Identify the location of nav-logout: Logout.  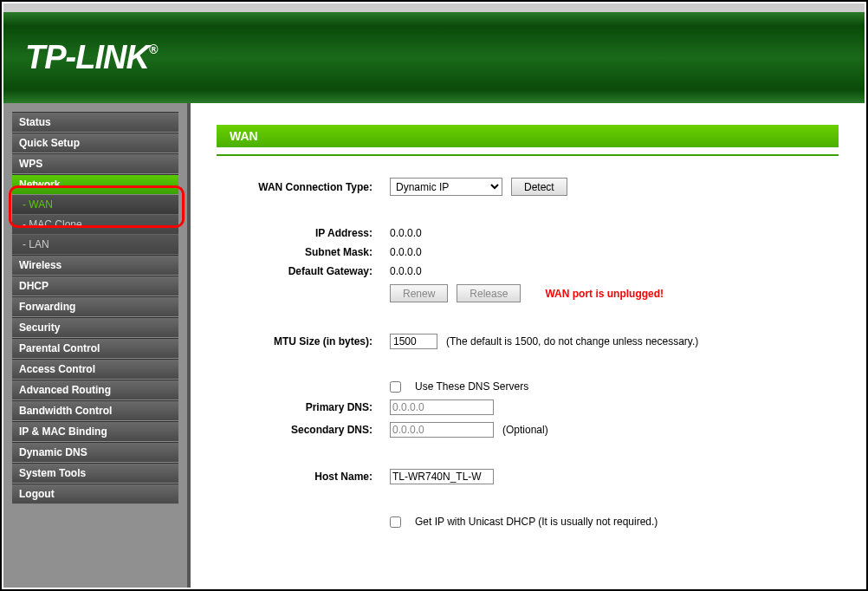
(95, 494).